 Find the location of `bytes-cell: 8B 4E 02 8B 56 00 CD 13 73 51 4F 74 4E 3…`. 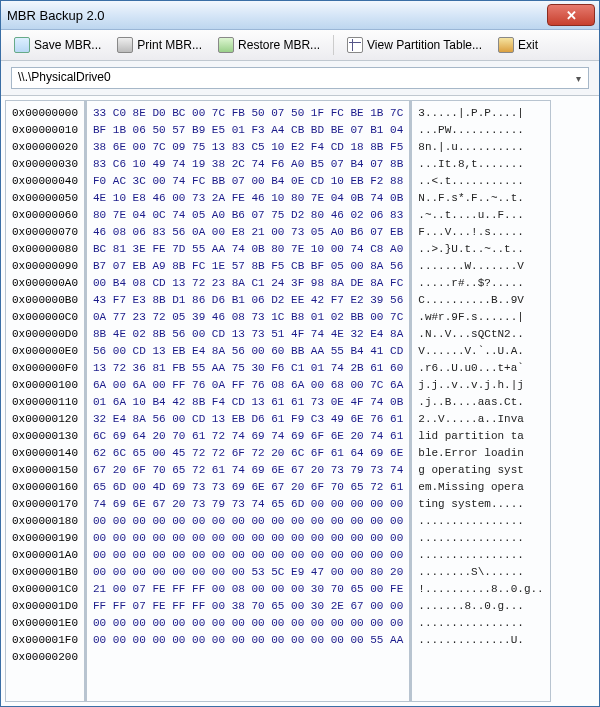

bytes-cell: 8B 4E 02 8B 56 00 CD 13 73 51 4F 74 4E 3… is located at coordinates (248, 334).